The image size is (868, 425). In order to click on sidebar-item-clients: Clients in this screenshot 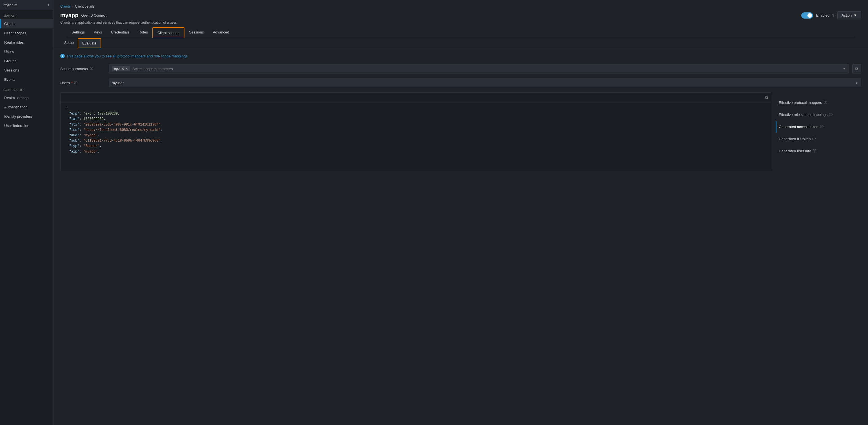, I will do `click(27, 24)`.